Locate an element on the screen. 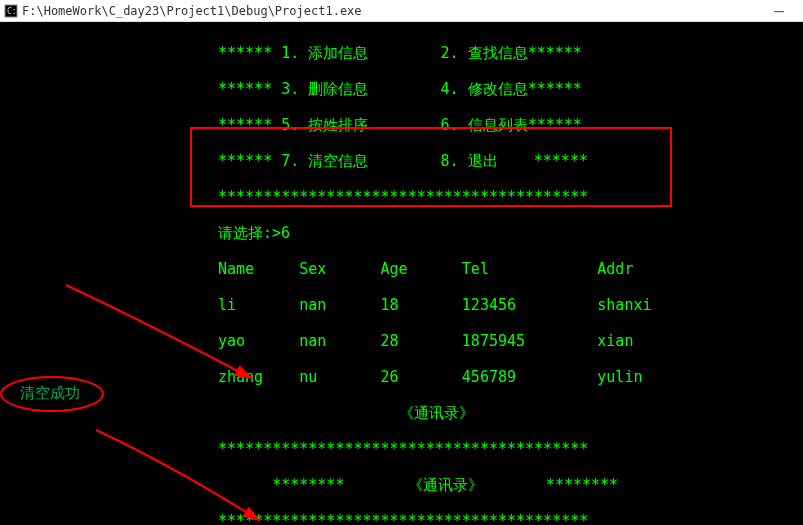 This screenshot has height=525, width=803. app-icon: C: is located at coordinates (11, 11).